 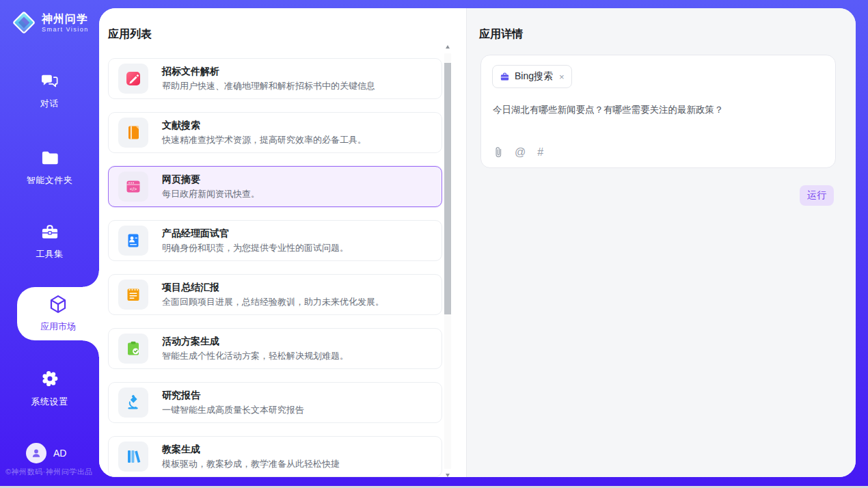 I want to click on query-text: 今日湖北有哪些新闻要点？有哪些需要关注的最新政策？, so click(x=659, y=109).